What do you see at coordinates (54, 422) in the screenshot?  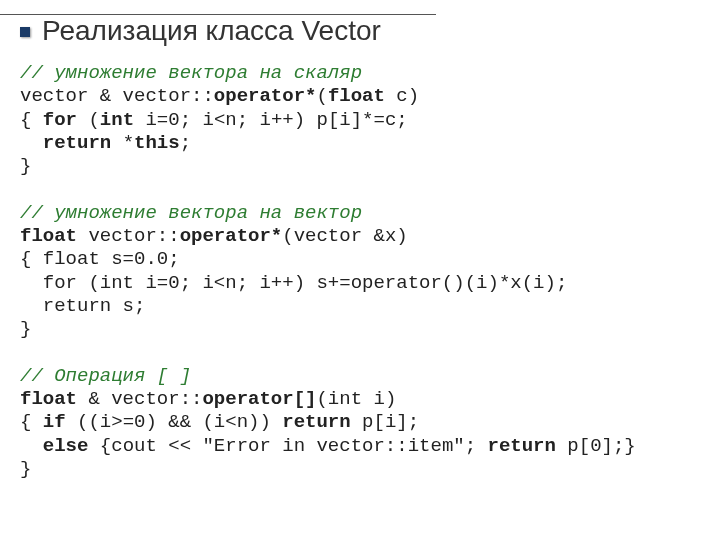 I see `code-keyword: if` at bounding box center [54, 422].